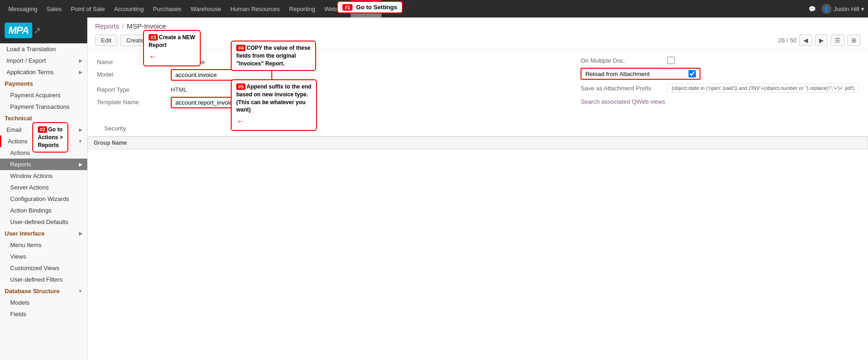 Image resolution: width=868 pixels, height=360 pixels. I want to click on sidebar-item-fields: Fields, so click(43, 314).